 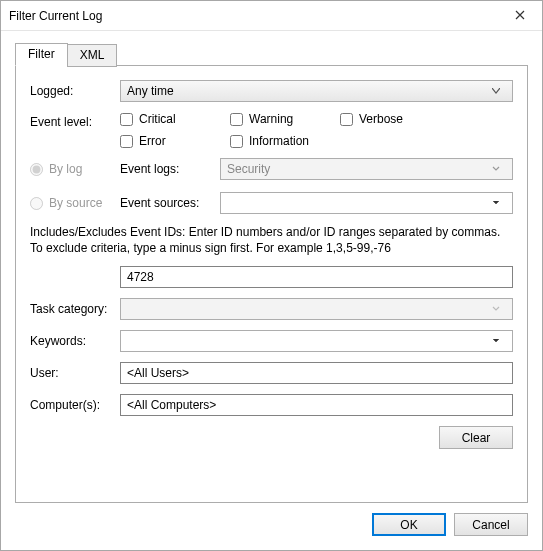 I want to click on tabstrip: Filter XML, so click(x=272, y=54).